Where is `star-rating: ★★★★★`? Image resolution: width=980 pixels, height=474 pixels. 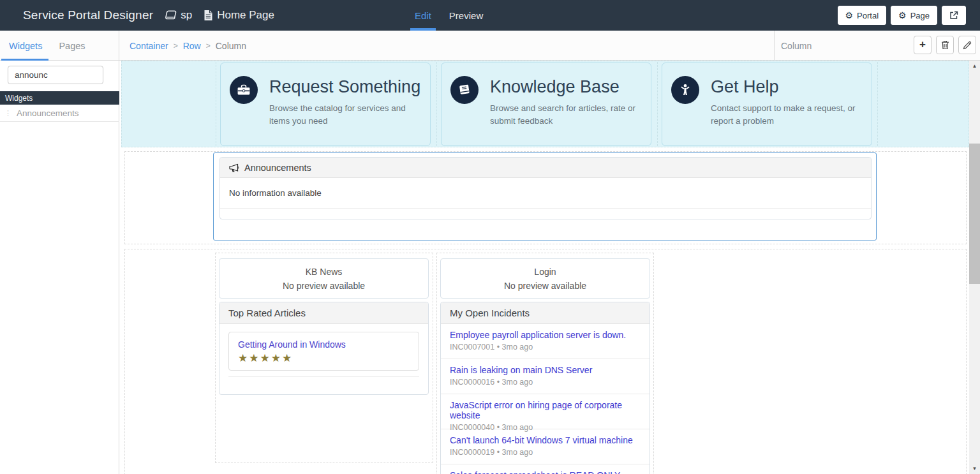
star-rating: ★★★★★ is located at coordinates (324, 359).